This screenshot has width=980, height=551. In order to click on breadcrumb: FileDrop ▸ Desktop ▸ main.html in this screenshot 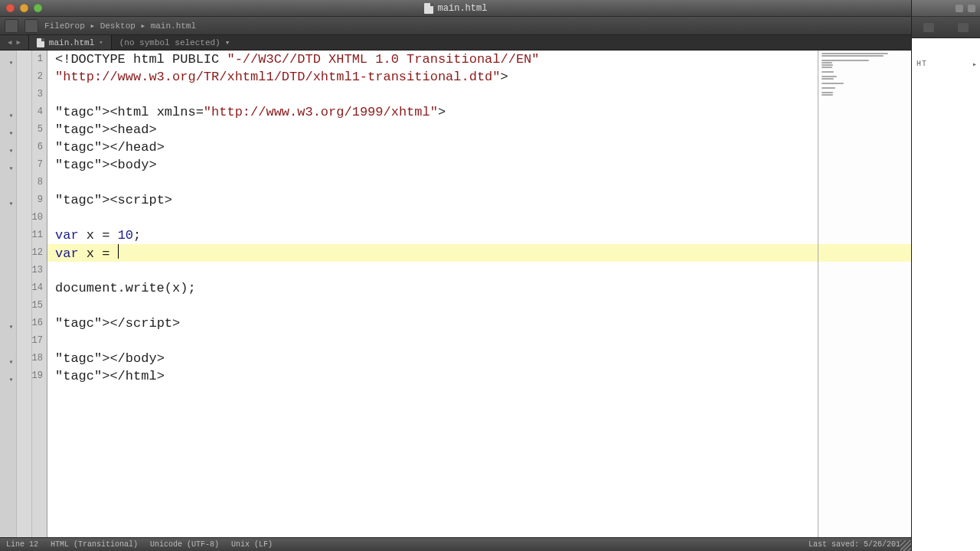, I will do `click(510, 26)`.